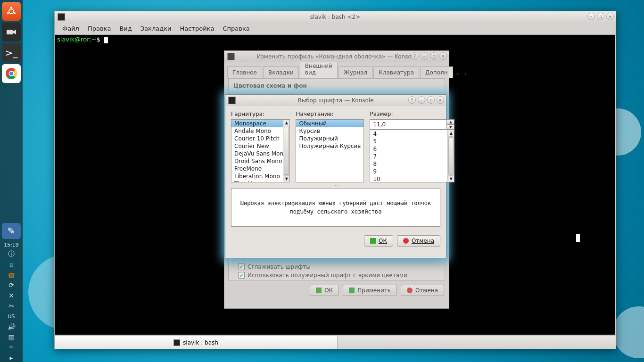 This screenshot has width=644, height=362. What do you see at coordinates (415, 56) in the screenshot?
I see `profile-help-button: ?` at bounding box center [415, 56].